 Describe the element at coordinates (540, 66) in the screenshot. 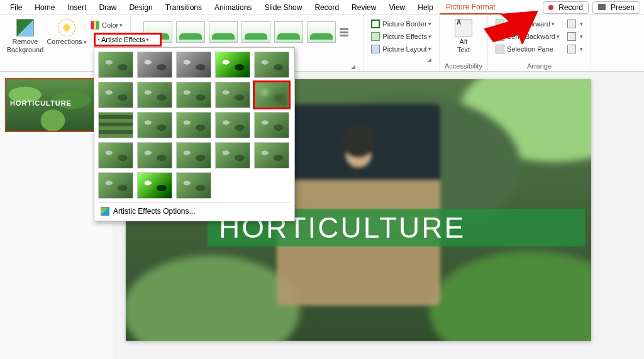

I see `arrange-group-label: Arrange` at that location.